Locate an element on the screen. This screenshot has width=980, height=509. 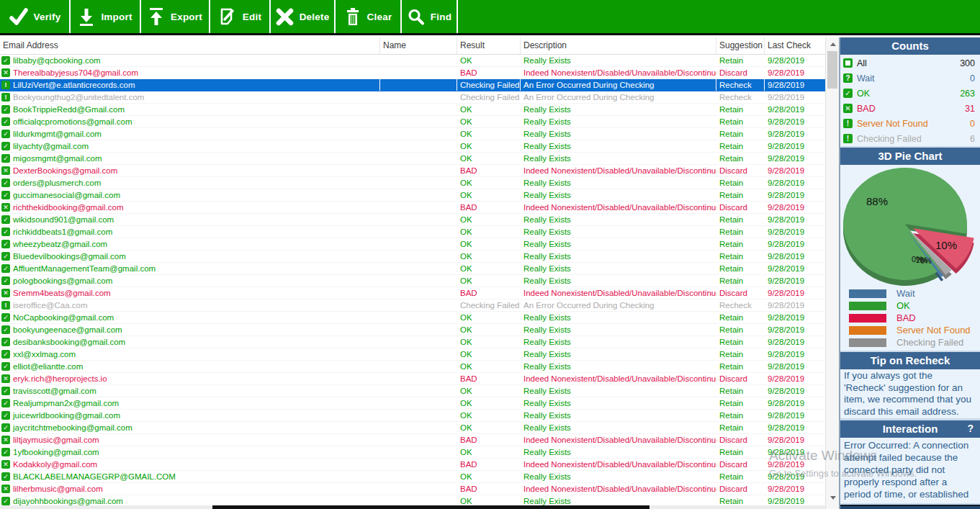
table-row: ✓BLACKLABELMANAGEGRP@GMAIL.COMOKReally E… is located at coordinates (413, 477).